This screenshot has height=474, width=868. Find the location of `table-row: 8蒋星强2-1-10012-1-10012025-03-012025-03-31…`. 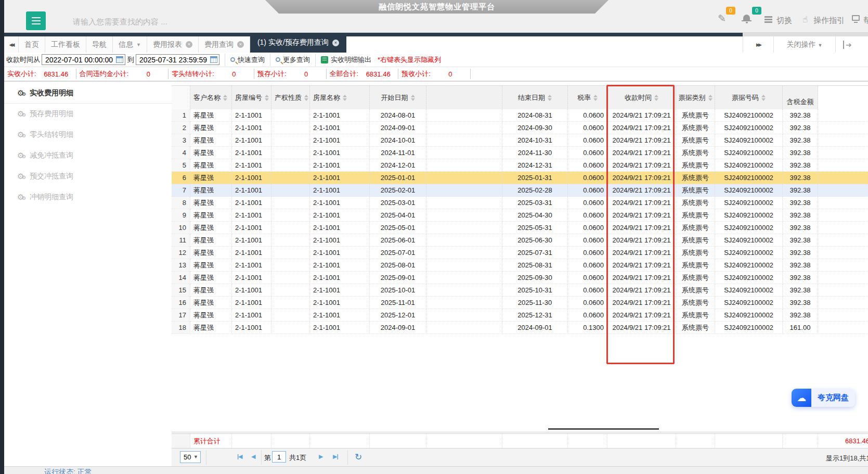

table-row: 8蒋星强2-1-10012-1-10012025-03-012025-03-31… is located at coordinates (520, 203).